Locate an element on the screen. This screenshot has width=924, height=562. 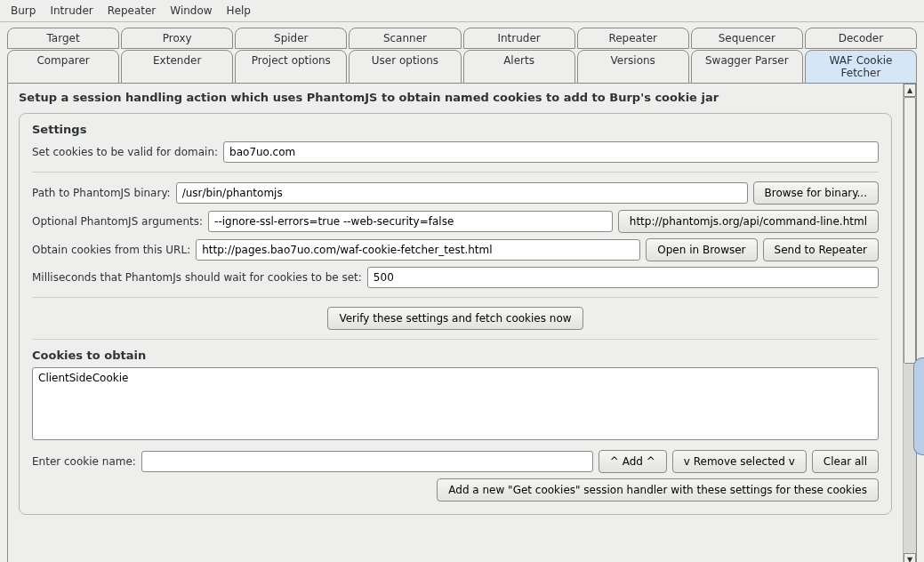
menu-repeater: Repeater is located at coordinates (132, 11).